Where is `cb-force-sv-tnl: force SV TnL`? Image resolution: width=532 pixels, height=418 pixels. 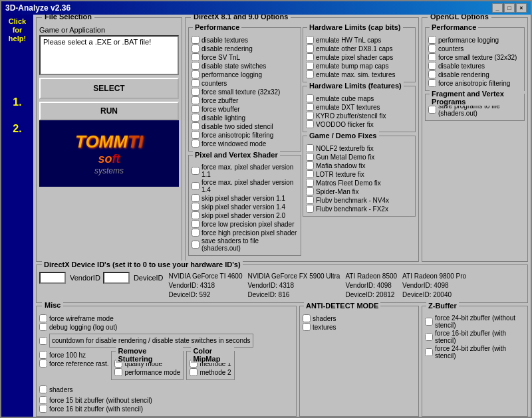 cb-force-sv-tnl: force SV TnL is located at coordinates (245, 57).